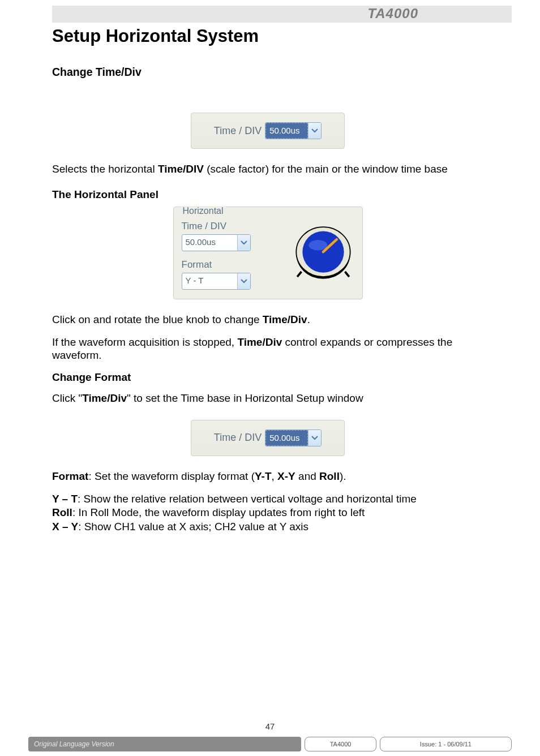 Image resolution: width=540 pixels, height=756 pixels. What do you see at coordinates (268, 499) in the screenshot?
I see `list-item: Y – T: Show the relative relation betwee…` at bounding box center [268, 499].